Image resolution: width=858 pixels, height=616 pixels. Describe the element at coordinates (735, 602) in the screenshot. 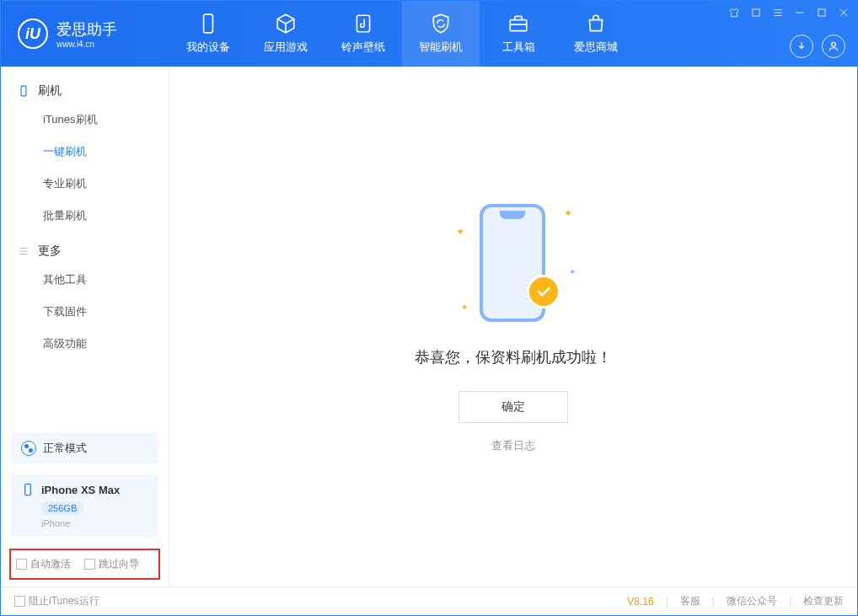

I see `footer-right: V8.16 | 客服 | 微信公众号 | 检查更新` at that location.